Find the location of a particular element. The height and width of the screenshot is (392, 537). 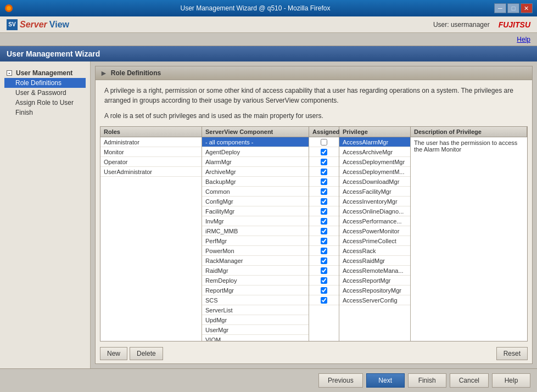

table-row: Operator is located at coordinates (151, 162).